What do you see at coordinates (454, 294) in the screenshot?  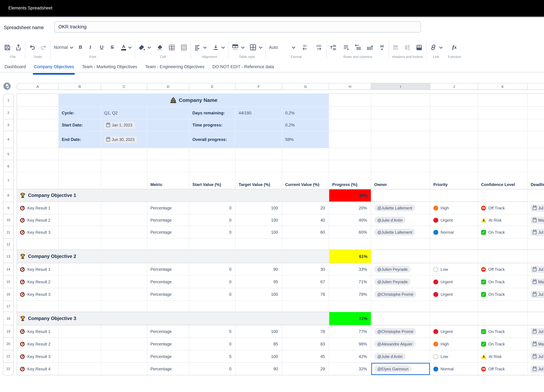 I see `cell-J16: Urgent` at bounding box center [454, 294].